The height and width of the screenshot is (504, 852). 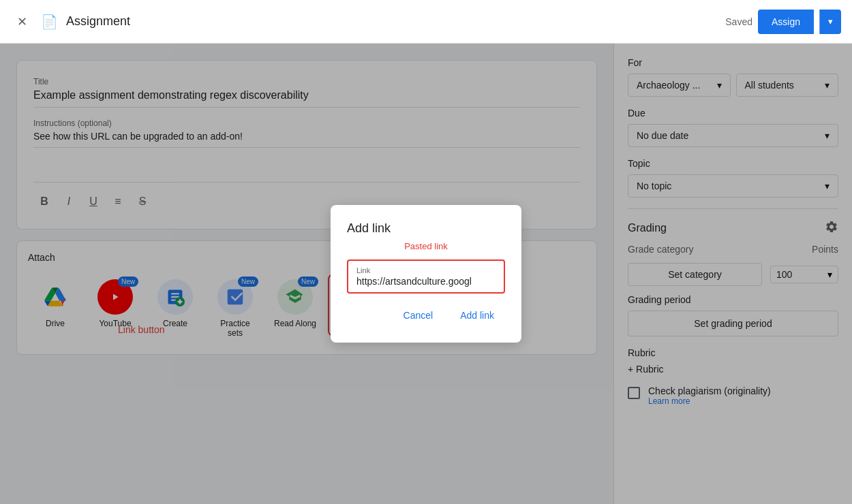 I want to click on link-input-wrapper: Link https://artsandculture.googl, so click(x=426, y=277).